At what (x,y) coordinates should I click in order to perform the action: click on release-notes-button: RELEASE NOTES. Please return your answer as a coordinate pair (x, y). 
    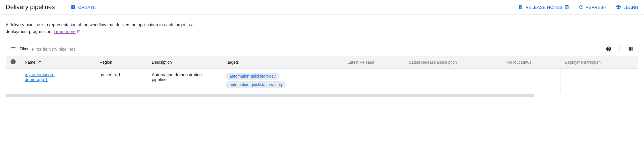
    Looking at the image, I should click on (544, 7).